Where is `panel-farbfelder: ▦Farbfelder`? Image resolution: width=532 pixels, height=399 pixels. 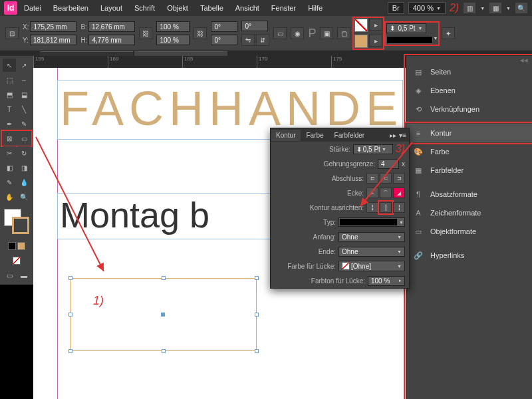
panel-farbfelder: ▦Farbfelder is located at coordinates (469, 170).